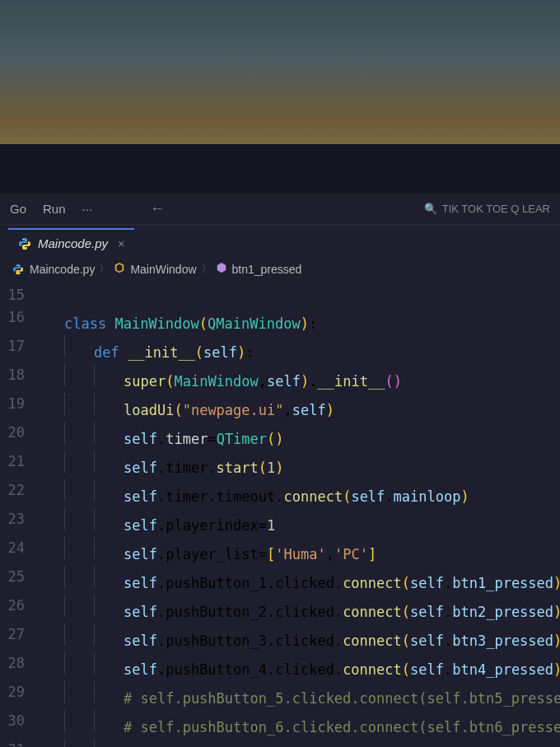 The height and width of the screenshot is (747, 560). What do you see at coordinates (280, 209) in the screenshot?
I see `menu-bar: Go Run ··· ← 🔍 TIK TOK TOE Q LEAR` at bounding box center [280, 209].